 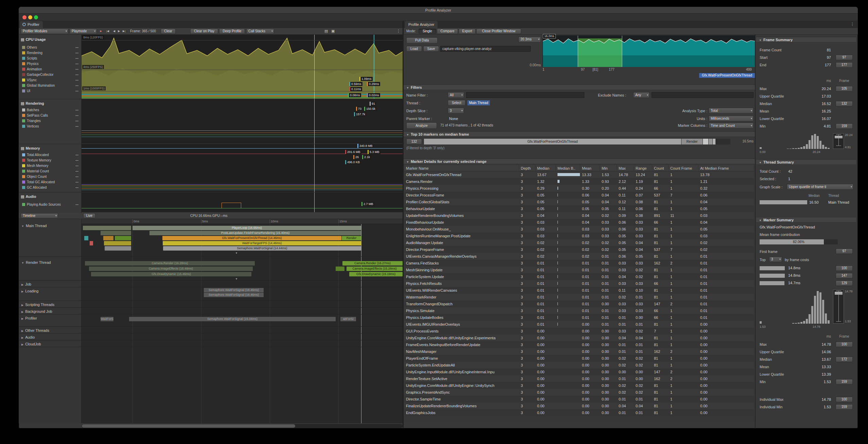 I want to click on close-profiler-window-button: Close Profiler Window, so click(x=499, y=31).